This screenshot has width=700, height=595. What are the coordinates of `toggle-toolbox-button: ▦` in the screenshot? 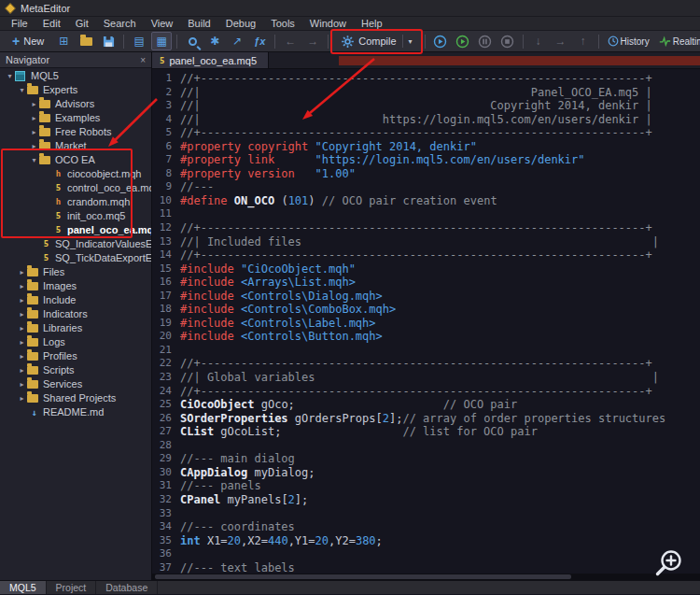 It's located at (161, 41).